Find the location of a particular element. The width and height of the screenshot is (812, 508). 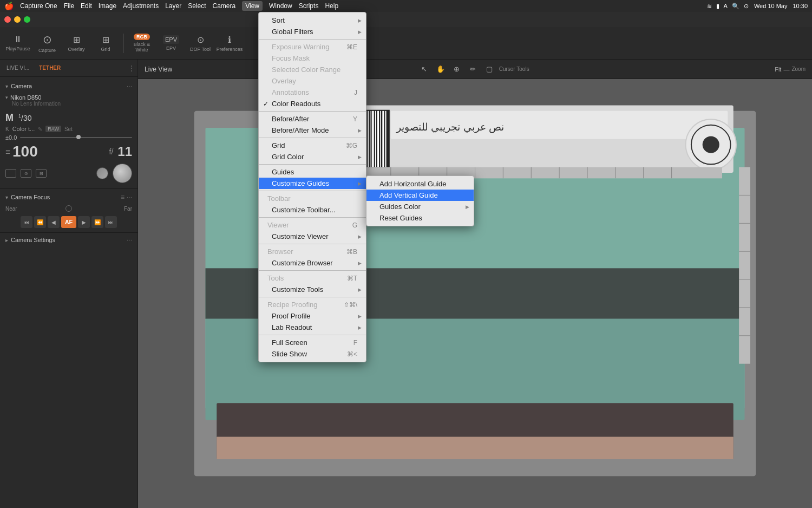

exposure-warning-label: Exposure Warning is located at coordinates (300, 47).